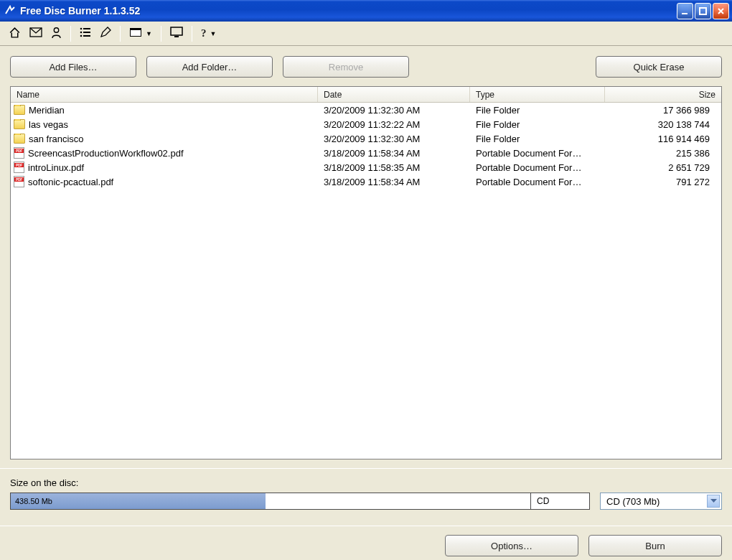 The image size is (732, 560). Describe the element at coordinates (210, 67) in the screenshot. I see `add-folder-button: Add Folder…` at that location.